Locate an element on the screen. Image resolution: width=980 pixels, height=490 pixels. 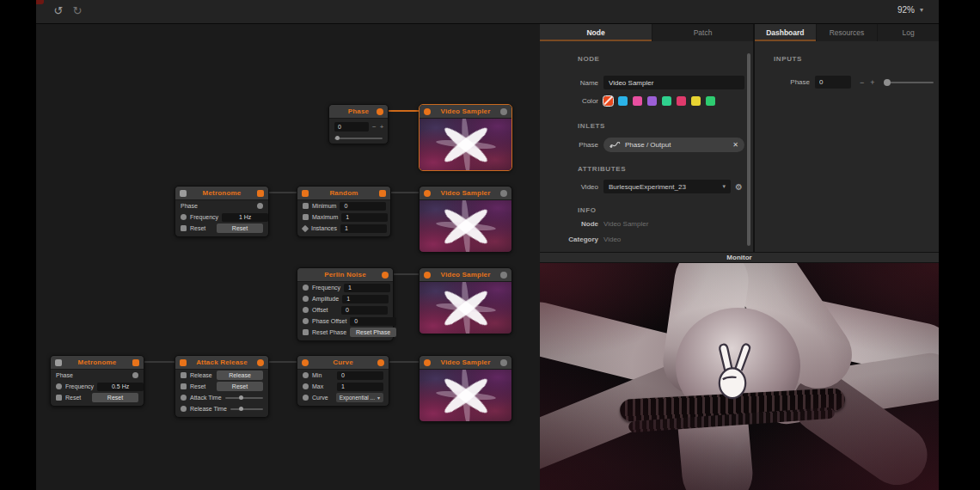
wire-attackrelease-to-curve is located at coordinates (283, 362).